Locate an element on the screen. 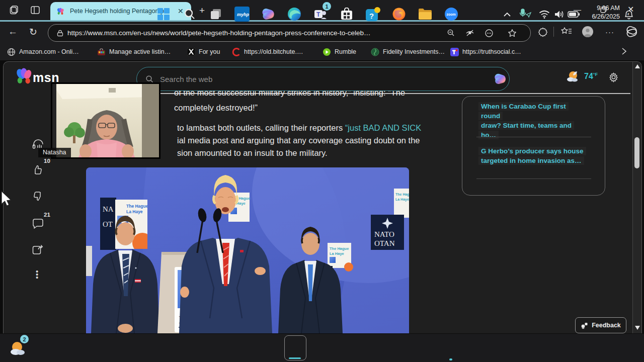 This screenshot has width=644, height=362. bookmark-fidelity: Fidelity Investments… is located at coordinates (408, 52).